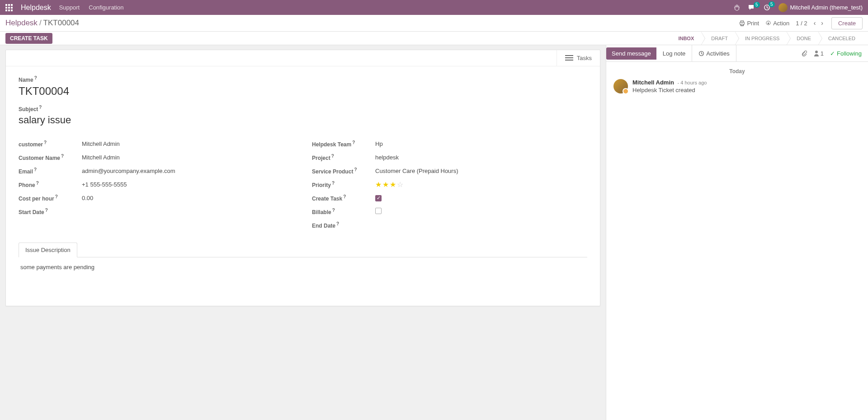  What do you see at coordinates (50, 198) in the screenshot?
I see `cost-label: Cost per hour?` at bounding box center [50, 198].